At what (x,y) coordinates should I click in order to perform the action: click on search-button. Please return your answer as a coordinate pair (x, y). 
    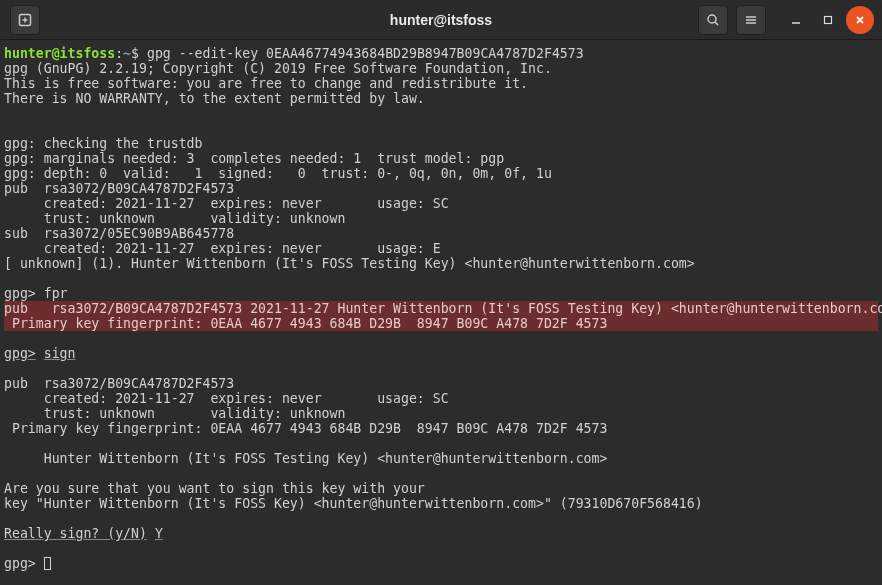
    Looking at the image, I should click on (713, 20).